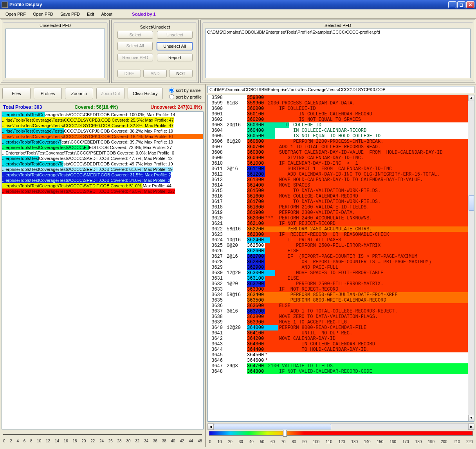 The height and width of the screenshot is (449, 476). I want to click on sort-by-profile-radio: sort by profile, so click(186, 97).